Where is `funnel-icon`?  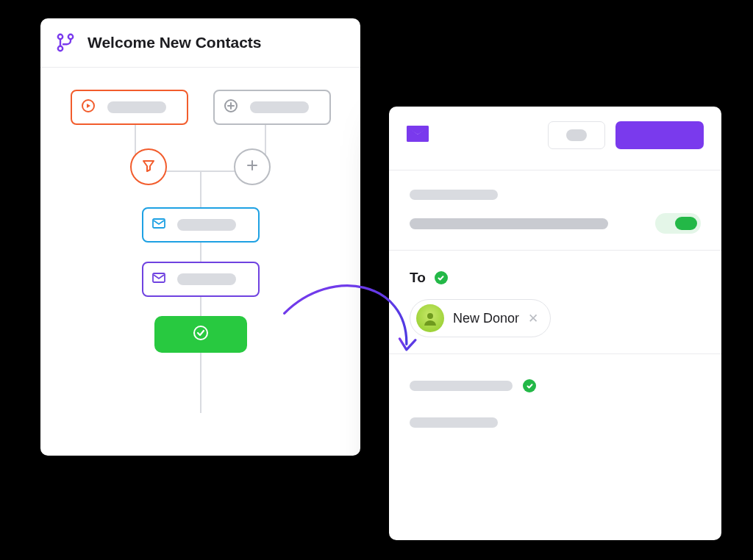
funnel-icon is located at coordinates (149, 167).